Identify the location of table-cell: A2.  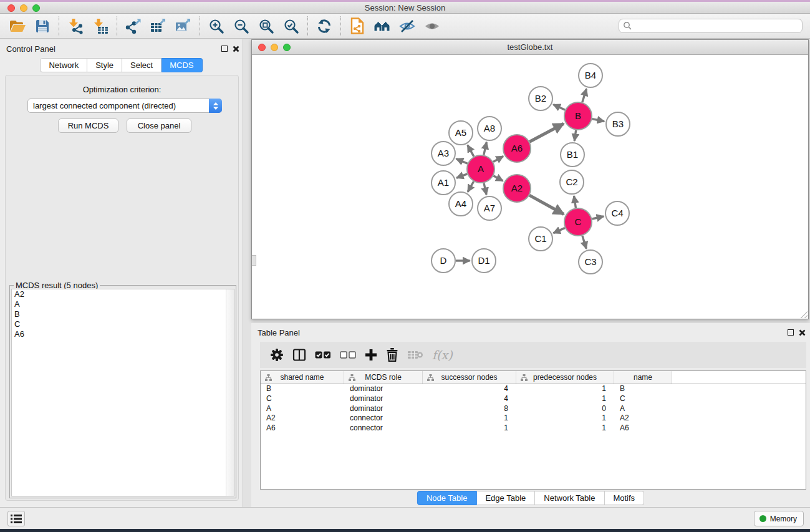
(302, 418).